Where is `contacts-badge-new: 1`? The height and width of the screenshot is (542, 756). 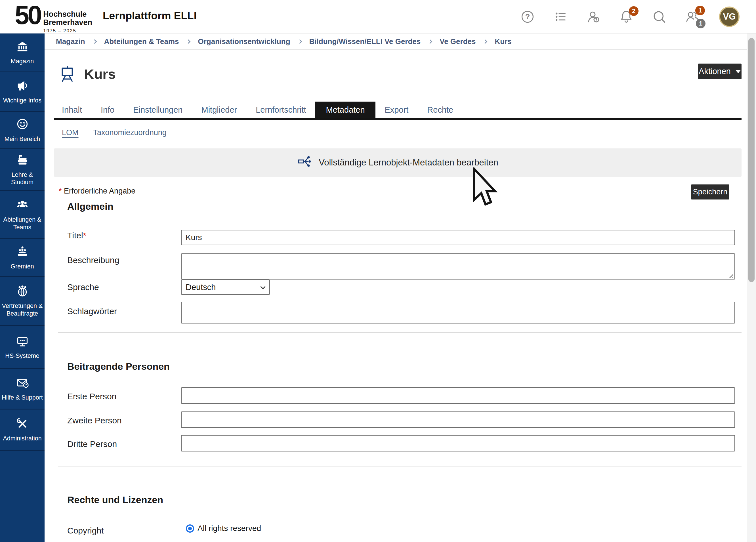
contacts-badge-new: 1 is located at coordinates (700, 11).